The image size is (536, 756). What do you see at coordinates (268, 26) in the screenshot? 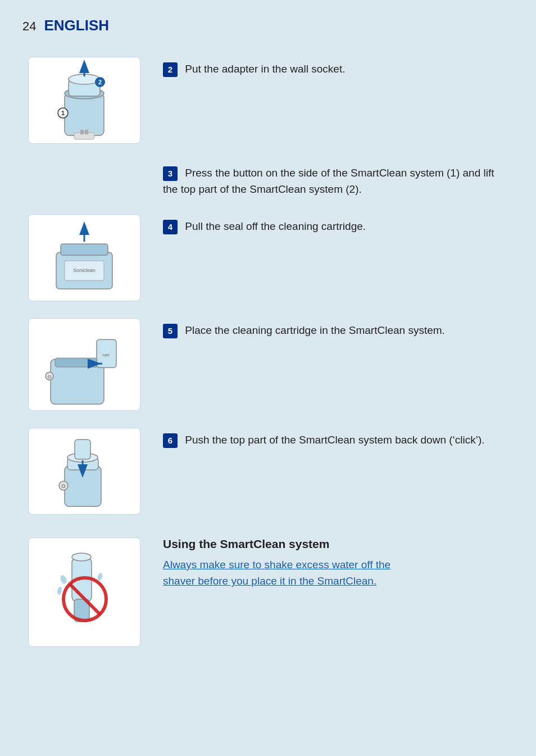
I see `page-header: 24 ENGLISH` at bounding box center [268, 26].